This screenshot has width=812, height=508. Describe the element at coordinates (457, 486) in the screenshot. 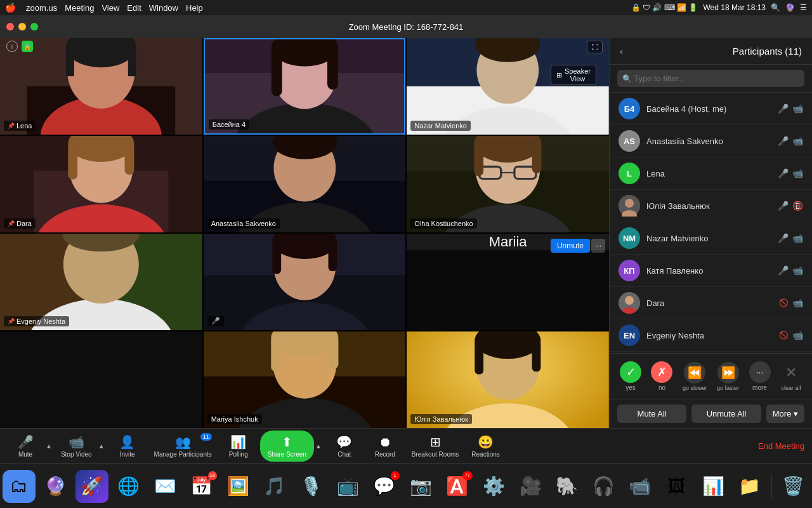

I see `dock-appstore: 🅰️ 77` at that location.